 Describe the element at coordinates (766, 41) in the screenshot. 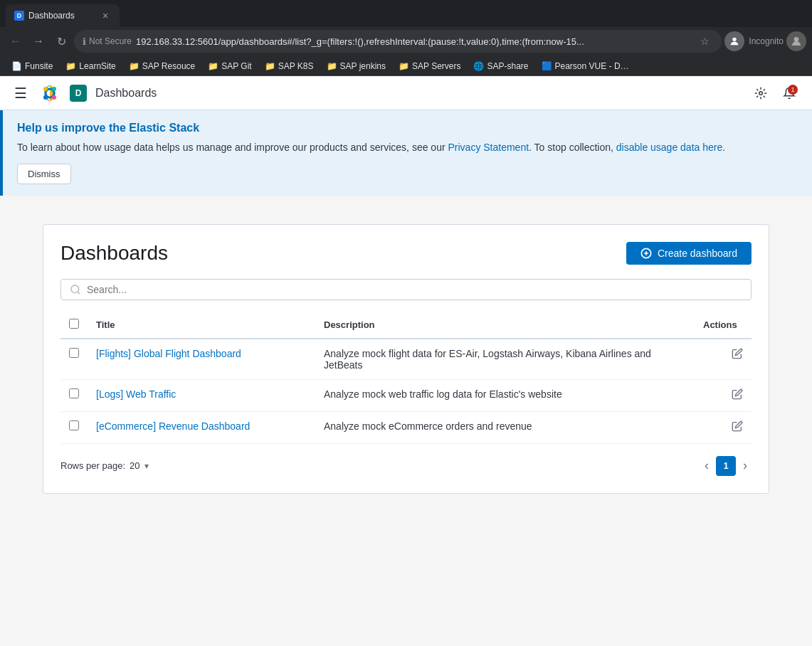

I see `incognito-label: Incognito` at that location.